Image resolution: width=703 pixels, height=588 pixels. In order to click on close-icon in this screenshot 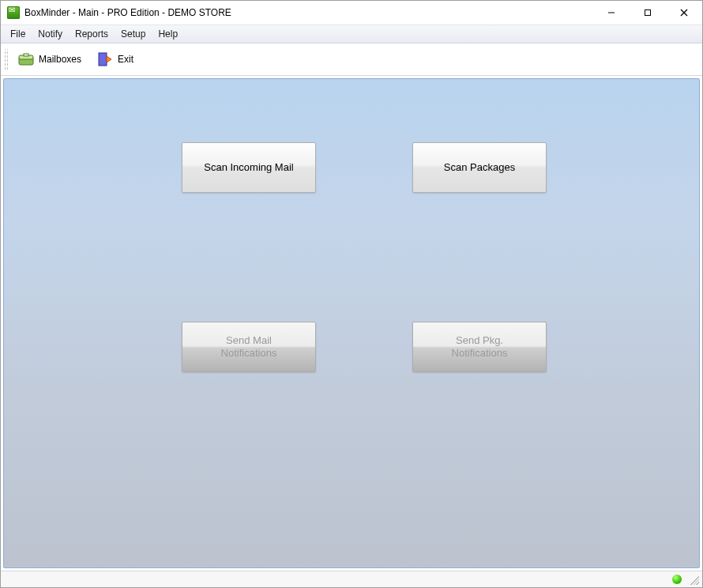, I will do `click(684, 13)`.